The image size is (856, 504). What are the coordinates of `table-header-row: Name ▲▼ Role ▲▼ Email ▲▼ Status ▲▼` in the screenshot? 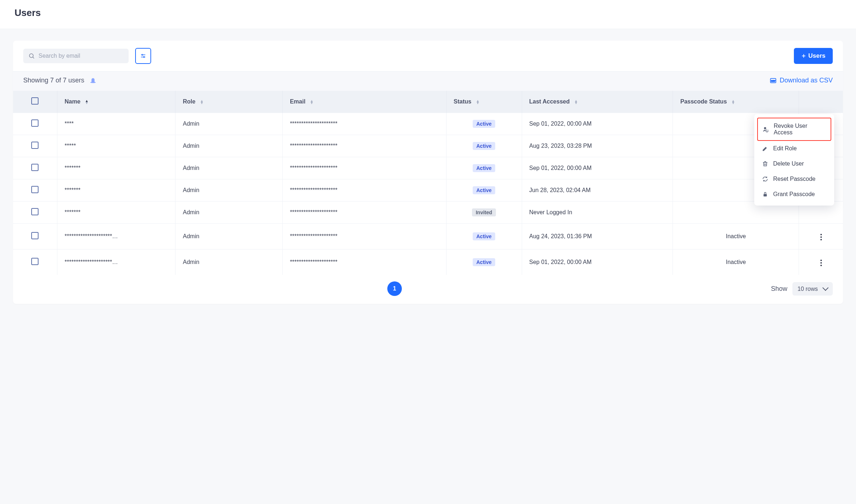 It's located at (428, 102).